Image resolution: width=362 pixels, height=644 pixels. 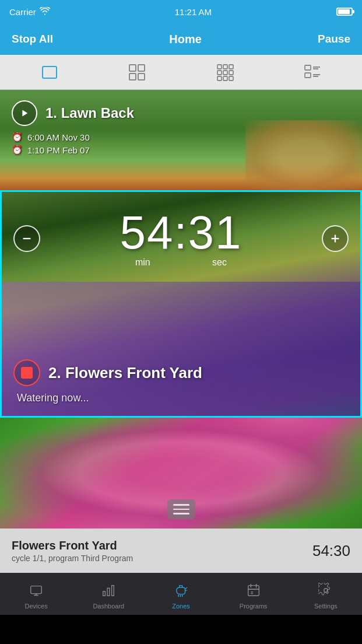 I want to click on zones-icon, so click(x=181, y=592).